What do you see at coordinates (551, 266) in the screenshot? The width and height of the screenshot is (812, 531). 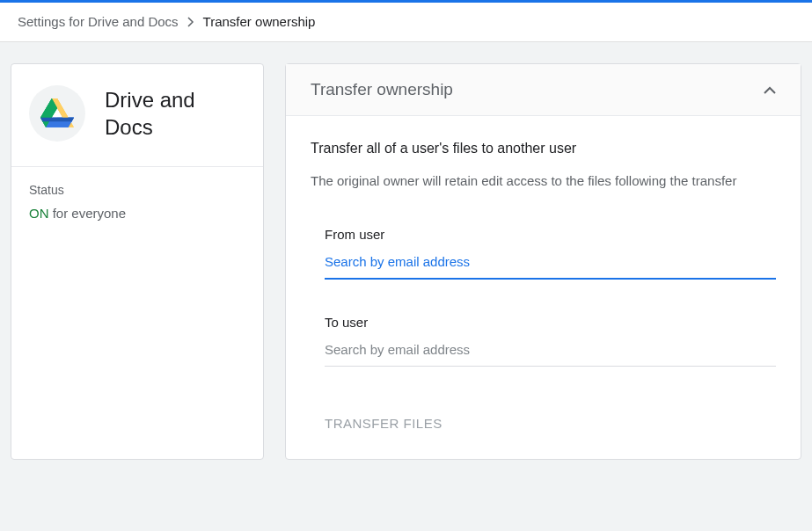 I see `from-user-input` at bounding box center [551, 266].